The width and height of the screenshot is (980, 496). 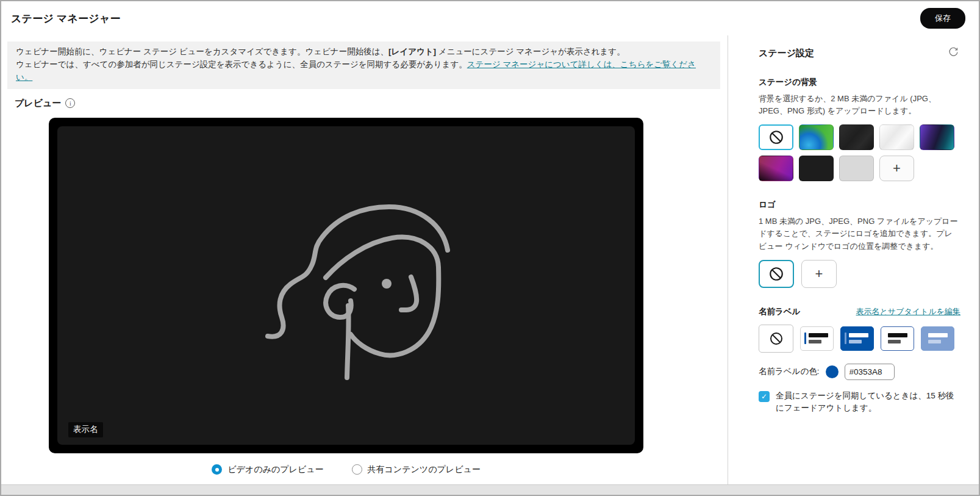 I want to click on bg-light-wave, so click(x=896, y=137).